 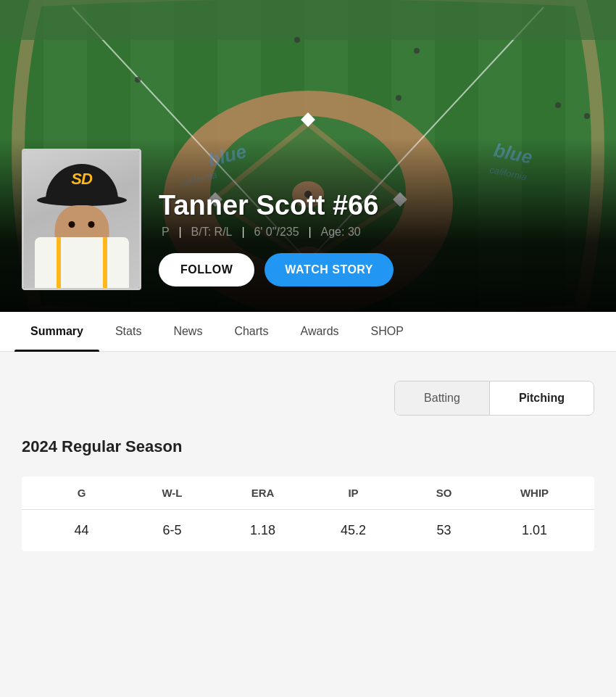 I want to click on col-whip: WHIP, so click(x=535, y=493).